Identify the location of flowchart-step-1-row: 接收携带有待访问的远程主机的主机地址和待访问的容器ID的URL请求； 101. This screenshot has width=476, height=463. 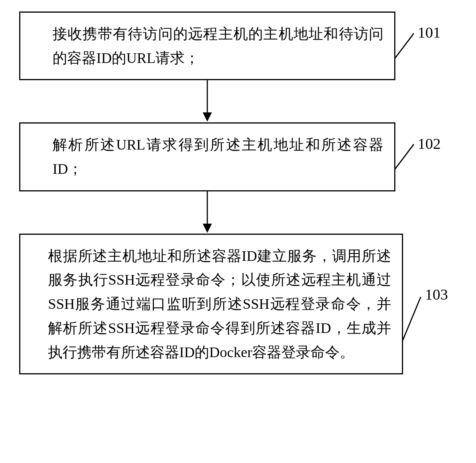
(238, 46).